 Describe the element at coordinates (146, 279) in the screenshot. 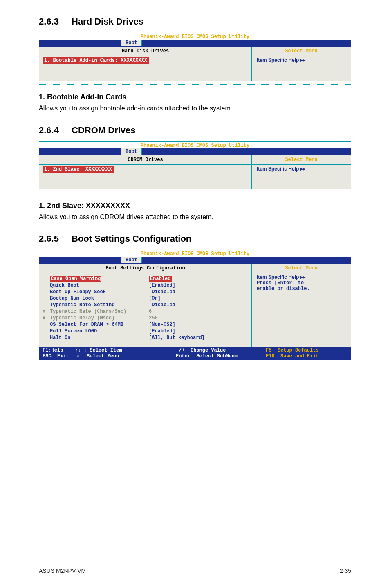

I see `setting-row: Case Open Warning Enabled` at that location.